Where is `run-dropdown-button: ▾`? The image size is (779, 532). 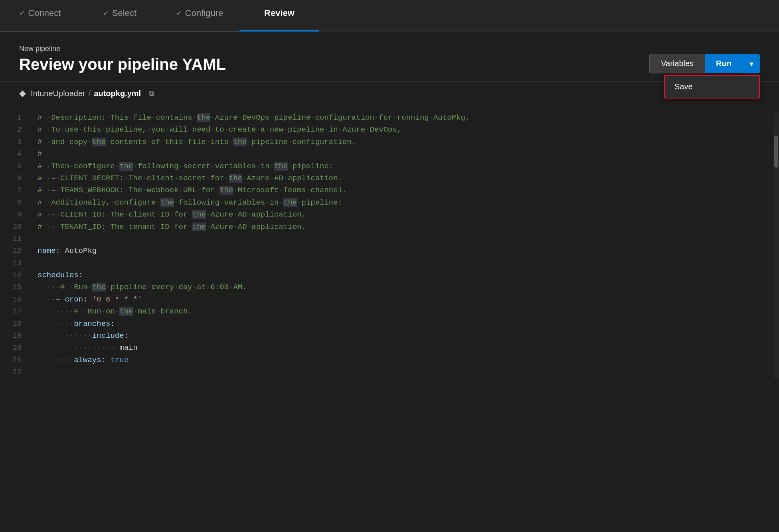
run-dropdown-button: ▾ is located at coordinates (751, 64).